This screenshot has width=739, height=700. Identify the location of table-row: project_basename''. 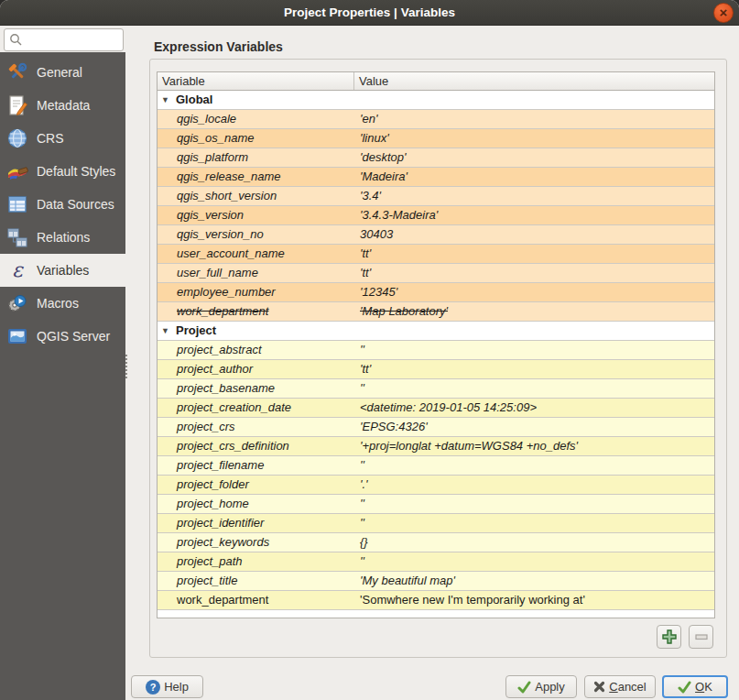
(436, 388).